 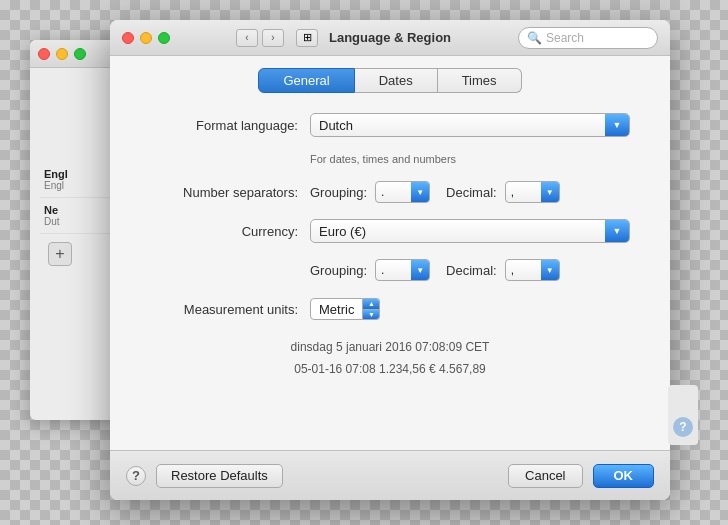 What do you see at coordinates (390, 348) in the screenshot?
I see `preview-line1: dinsdag 5 januari 2016 07:08:09 CET` at bounding box center [390, 348].